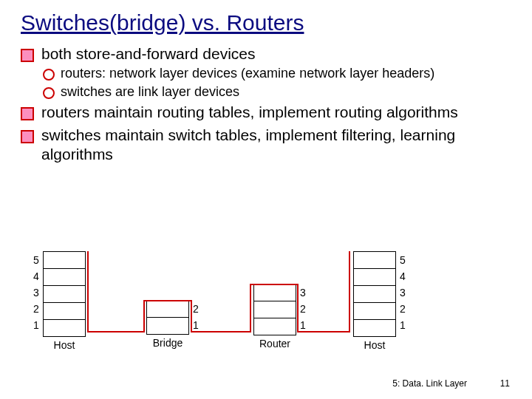 Image resolution: width=532 pixels, height=399 pixels. Describe the element at coordinates (430, 383) in the screenshot. I see `footer-section: 5: Data. Link Layer` at that location.